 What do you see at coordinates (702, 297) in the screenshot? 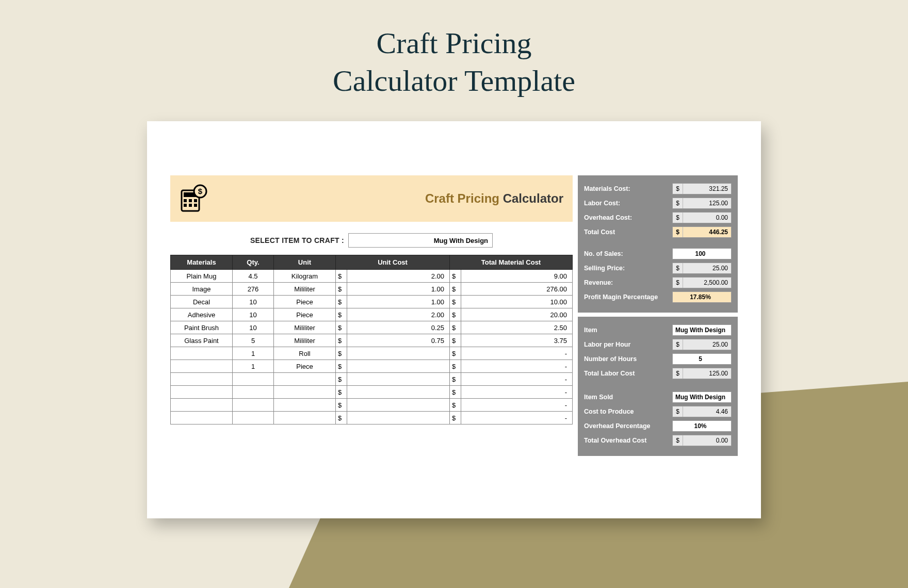
I see `value-profit-margin: 17.85%` at bounding box center [702, 297].